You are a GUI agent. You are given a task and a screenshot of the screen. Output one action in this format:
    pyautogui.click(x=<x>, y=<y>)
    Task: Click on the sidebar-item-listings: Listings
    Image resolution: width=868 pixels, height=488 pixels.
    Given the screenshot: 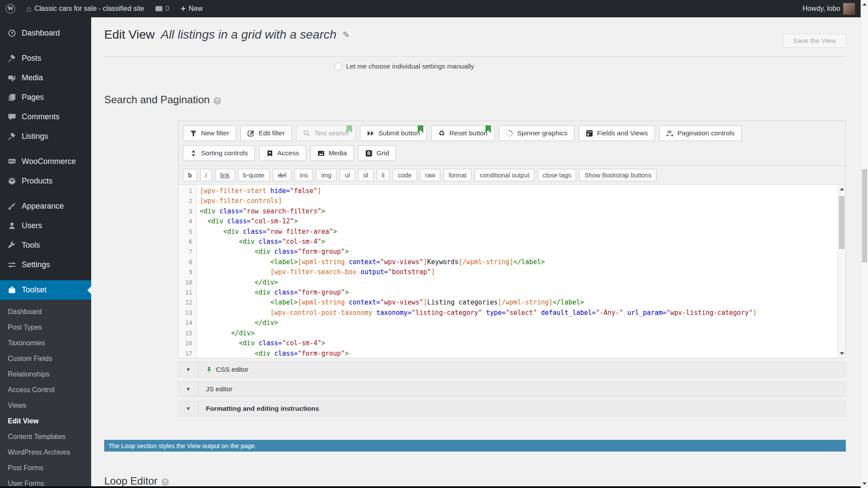 What is the action you would take?
    pyautogui.click(x=46, y=136)
    